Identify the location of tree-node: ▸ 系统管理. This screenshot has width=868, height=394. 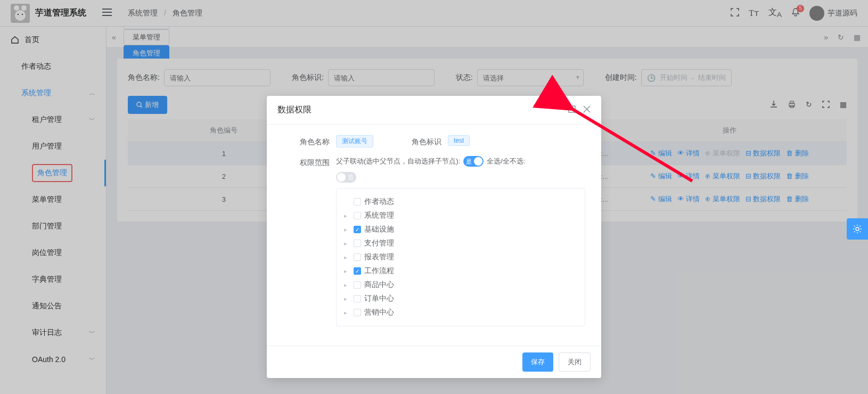
(461, 216).